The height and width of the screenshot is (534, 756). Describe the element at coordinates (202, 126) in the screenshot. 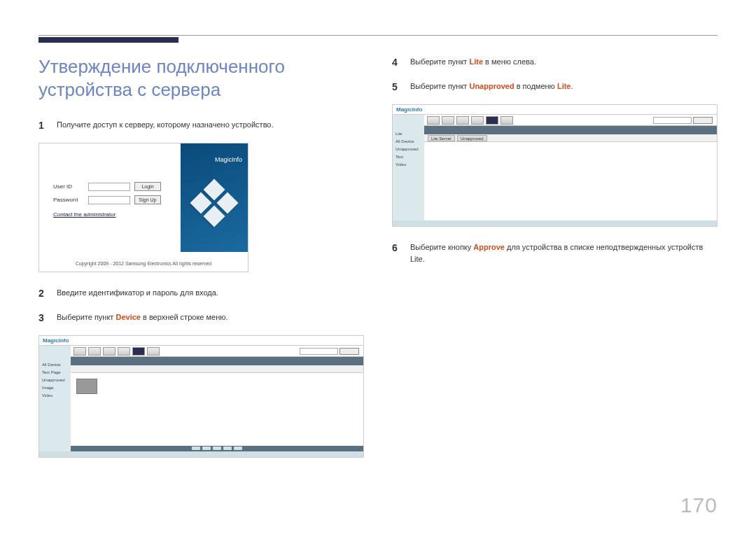

I see `step-1: 1 Получите доступ к серверу, которому на…` at that location.